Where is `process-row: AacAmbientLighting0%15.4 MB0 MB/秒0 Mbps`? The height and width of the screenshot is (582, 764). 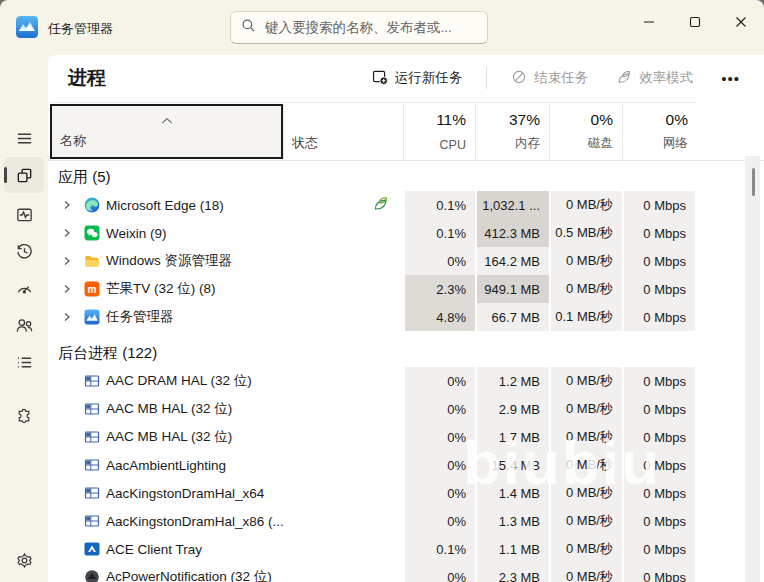 process-row: AacAmbientLighting0%15.4 MB0 MB/秒0 Mbps is located at coordinates (374, 465).